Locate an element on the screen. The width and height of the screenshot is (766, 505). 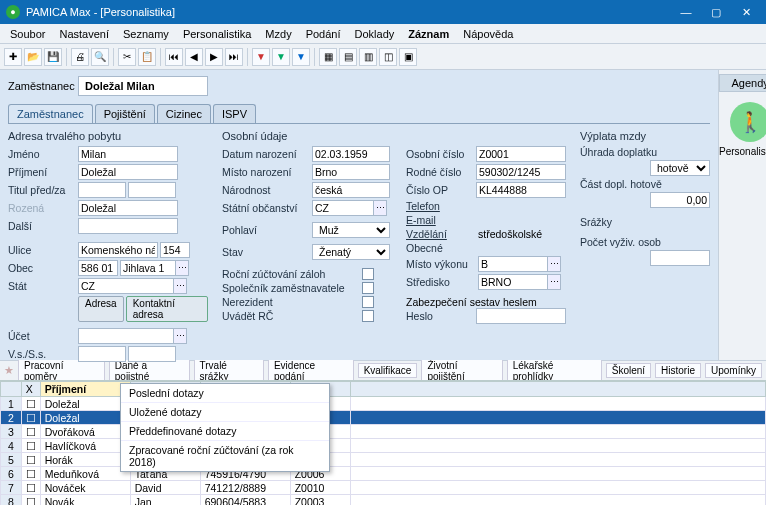
toolbar-cut-icon: ✂ is located at coordinates (127, 57).